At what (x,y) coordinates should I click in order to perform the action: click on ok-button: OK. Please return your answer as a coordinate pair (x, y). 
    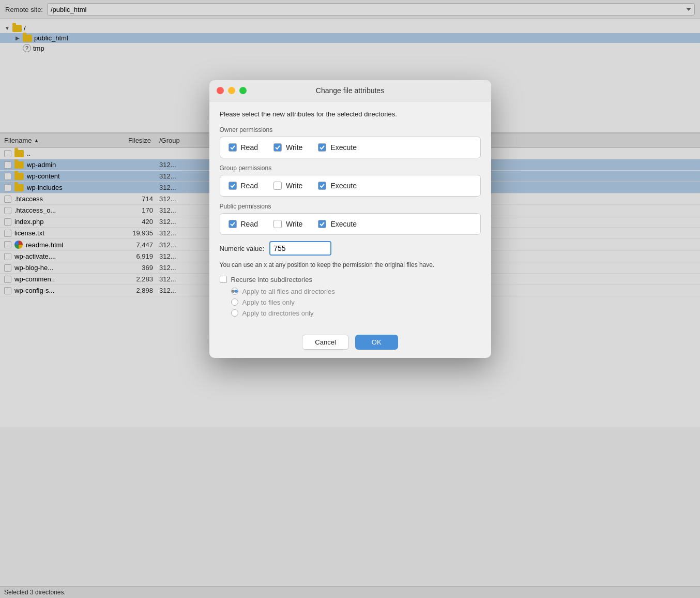
    Looking at the image, I should click on (376, 342).